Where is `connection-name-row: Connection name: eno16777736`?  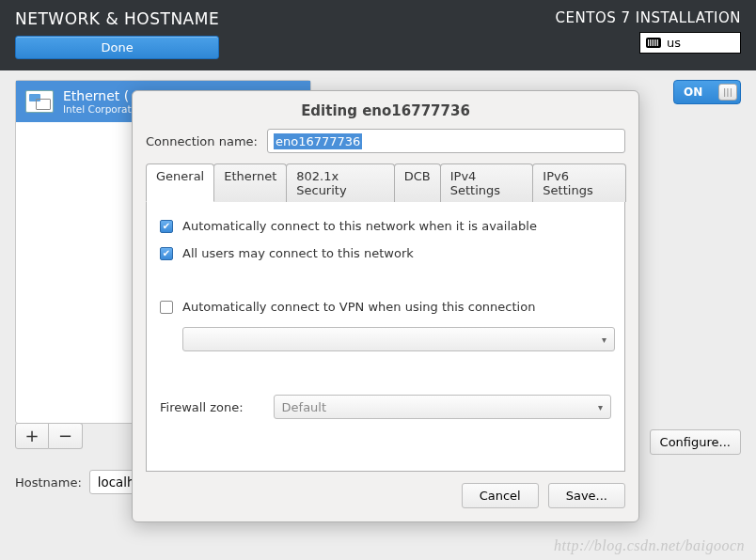
connection-name-row: Connection name: eno16777736 is located at coordinates (386, 141).